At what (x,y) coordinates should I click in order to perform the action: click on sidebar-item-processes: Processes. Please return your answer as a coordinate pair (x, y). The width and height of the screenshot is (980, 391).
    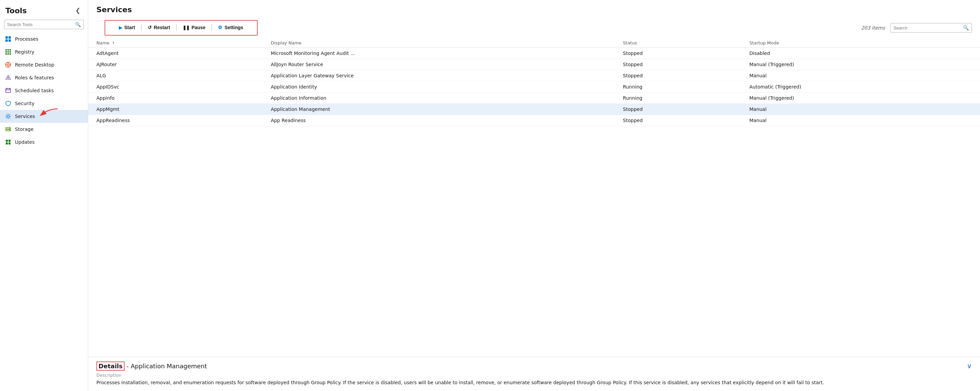
    Looking at the image, I should click on (44, 39).